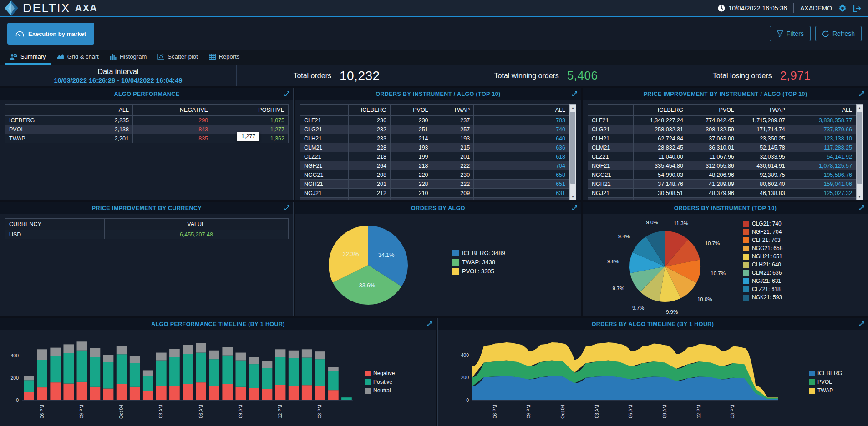 The image size is (868, 426). Describe the element at coordinates (722, 175) in the screenshot. I see `table-row: NGG2154,990.0348,206.9692,389.75195,586.…` at that location.